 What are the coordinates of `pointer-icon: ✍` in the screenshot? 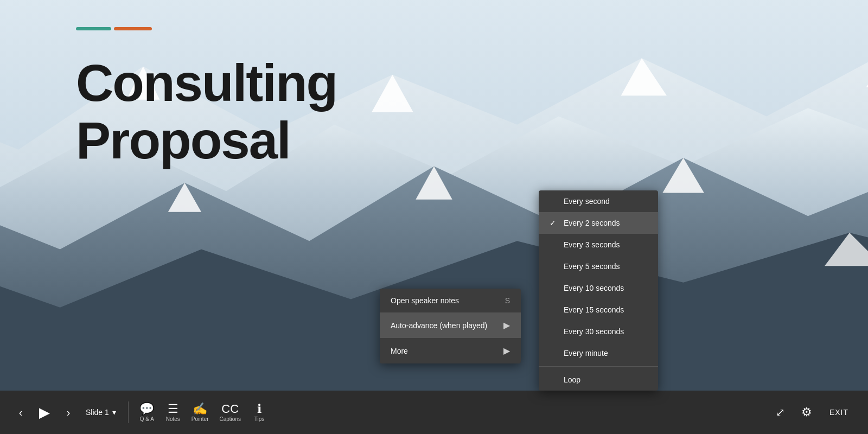 It's located at (200, 409).